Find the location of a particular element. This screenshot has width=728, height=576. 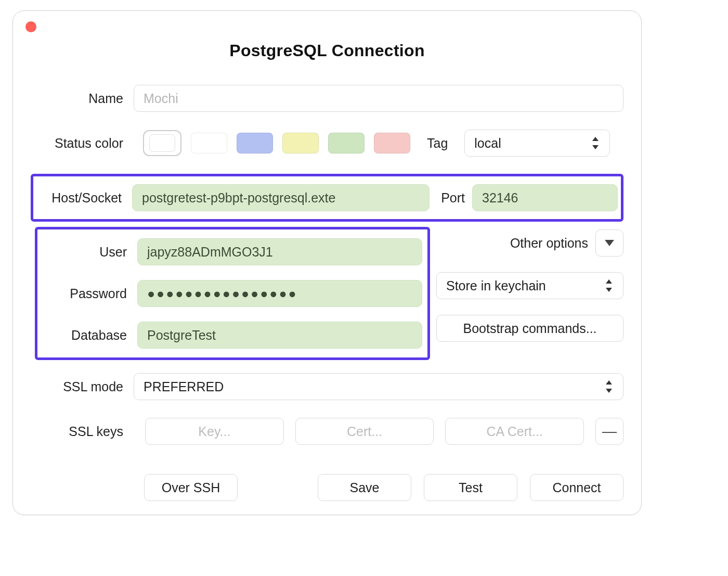

ssl-keys-row: SSL keys Key... Cert... CA Cert... — is located at coordinates (327, 431).